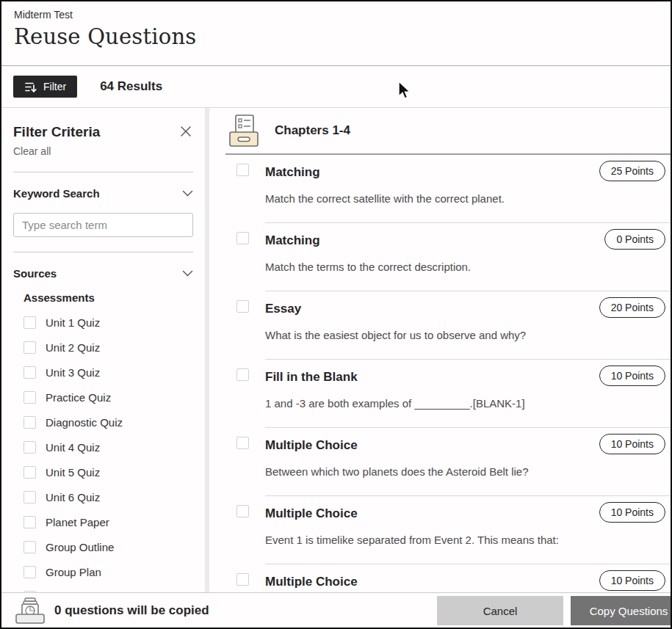 The width and height of the screenshot is (672, 629). I want to click on filter-button: Filter, so click(46, 87).